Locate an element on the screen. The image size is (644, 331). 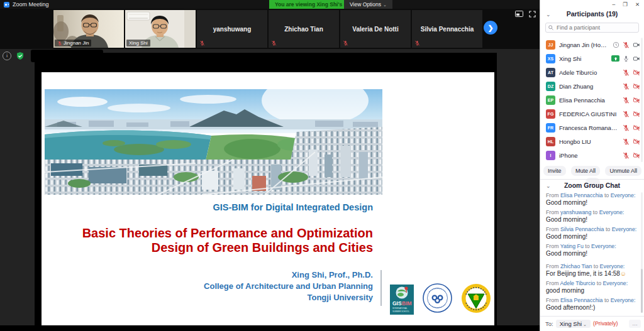
video-tile-yanshuwang: yanshuwang is located at coordinates (232, 29).